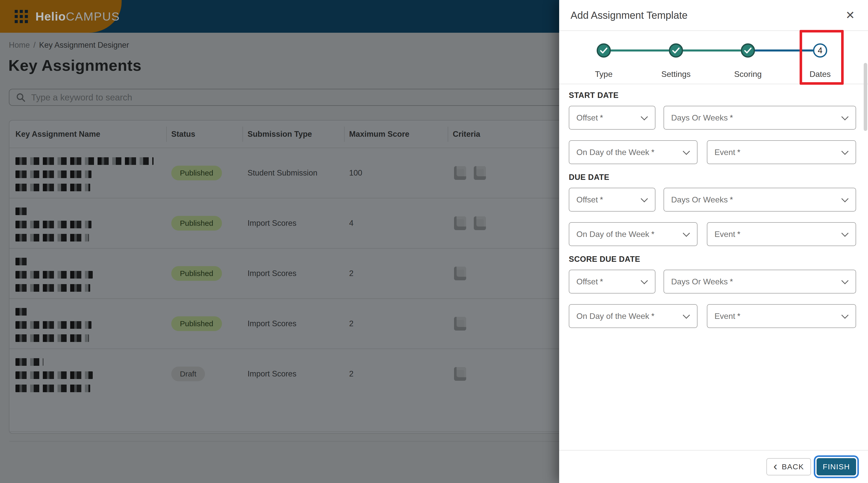 The image size is (868, 483). I want to click on start-date-offset-select: Offset*, so click(612, 118).